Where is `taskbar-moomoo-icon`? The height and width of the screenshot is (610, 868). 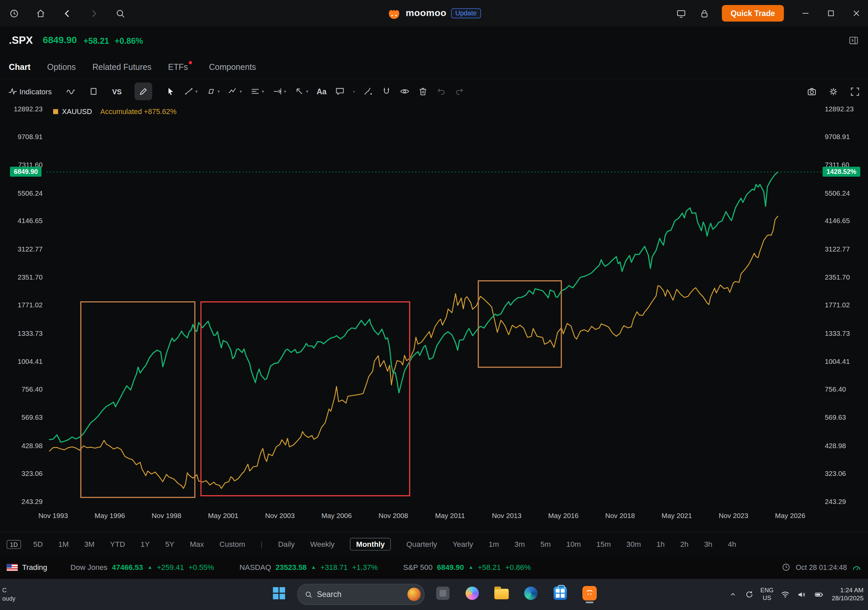 taskbar-moomoo-icon is located at coordinates (589, 594).